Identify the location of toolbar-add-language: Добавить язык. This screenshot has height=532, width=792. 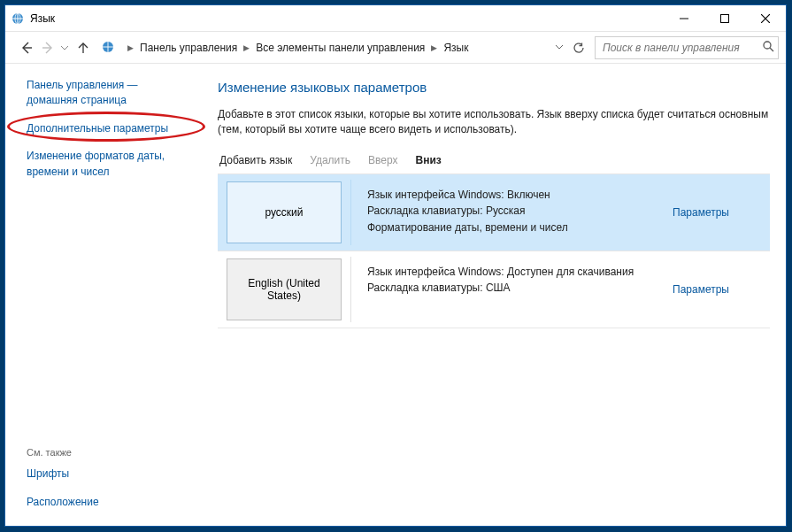
(256, 160).